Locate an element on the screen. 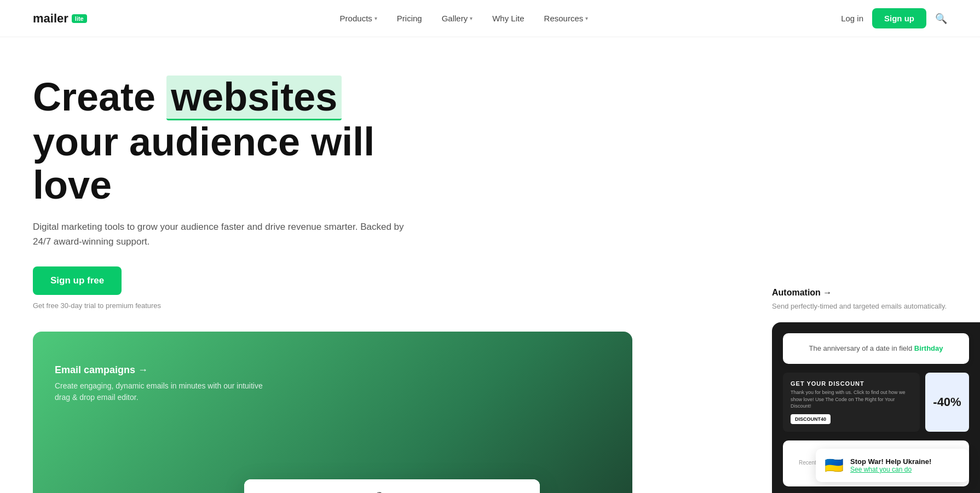 This screenshot has height=493, width=980. discount-row: GET YOUR DISCOUNT Thank you for being wi… is located at coordinates (876, 402).